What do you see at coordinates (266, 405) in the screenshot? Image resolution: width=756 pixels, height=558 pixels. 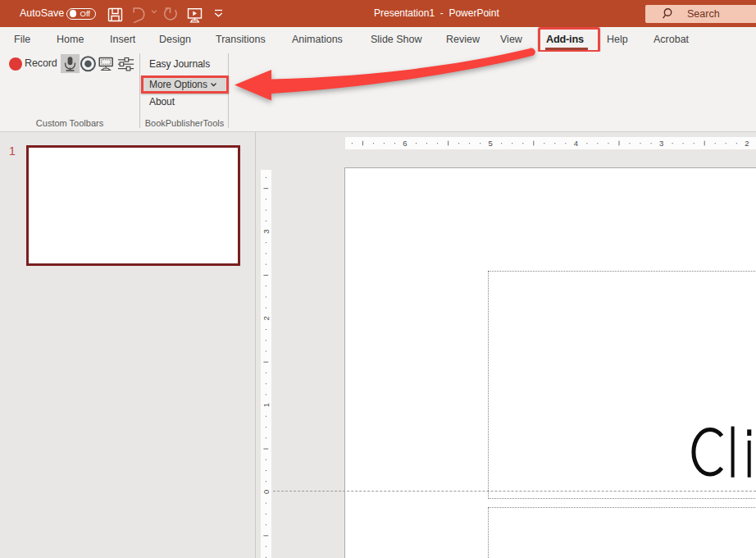 I see `svg-text: 1` at bounding box center [266, 405].